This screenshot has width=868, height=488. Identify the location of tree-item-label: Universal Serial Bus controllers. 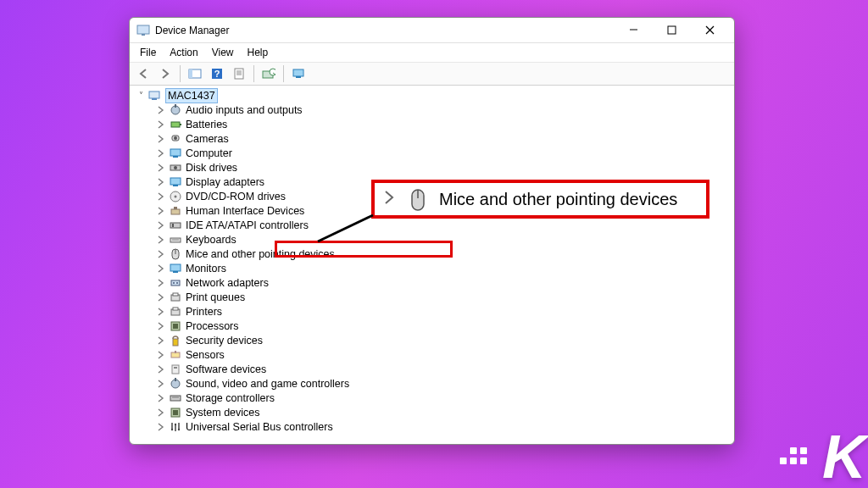
(259, 427).